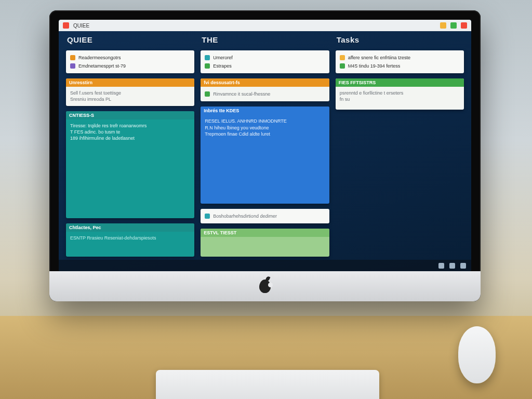  What do you see at coordinates (400, 186) in the screenshot?
I see `empty-space` at bounding box center [400, 186].